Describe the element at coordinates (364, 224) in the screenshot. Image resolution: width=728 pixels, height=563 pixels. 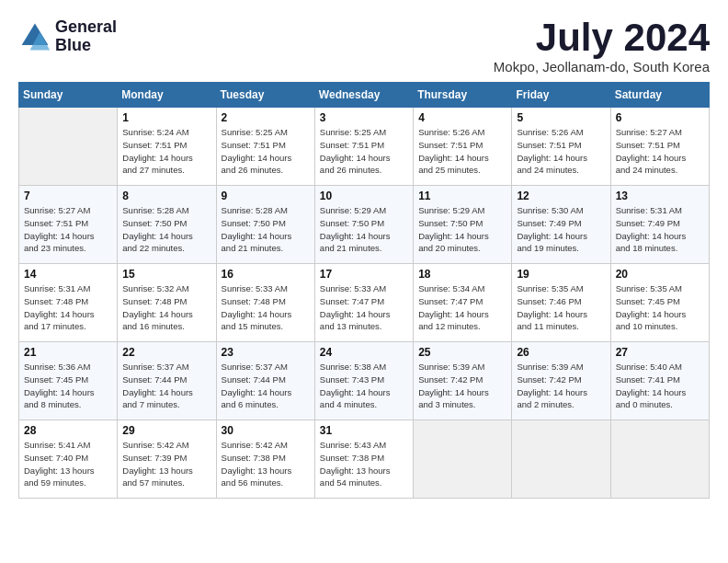
I see `week-row-2: 7Sunrise: 5:27 AM Sunset: 7:51 PM Daylig…` at that location.